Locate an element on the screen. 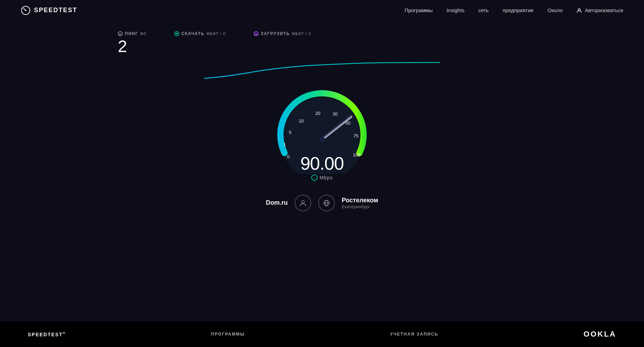  nav-insights: Insights is located at coordinates (455, 10).